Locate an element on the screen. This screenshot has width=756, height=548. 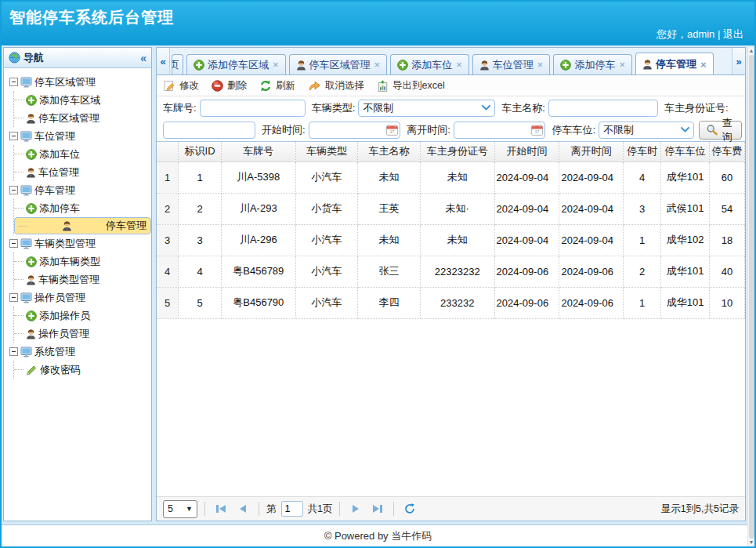
table-row-3: 33川A-296小汽车未知未知2024-09-042024-09-041成华10… is located at coordinates (451, 240).